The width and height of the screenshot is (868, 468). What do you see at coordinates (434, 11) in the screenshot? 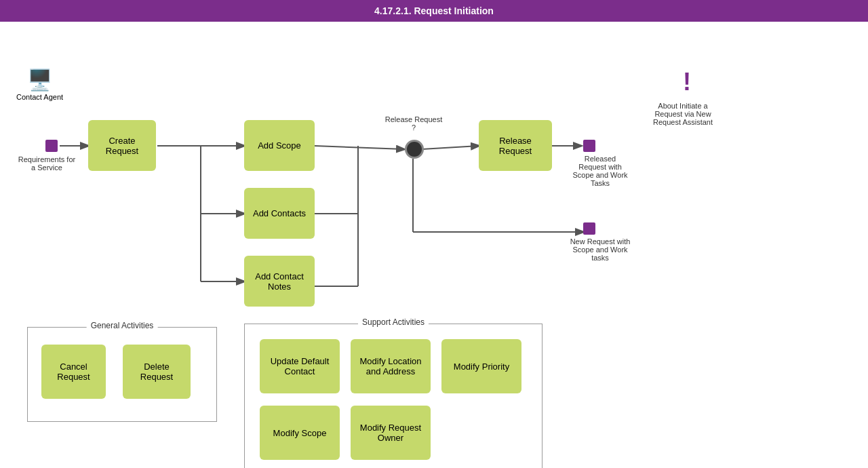
I see `header: 4.17.2.1. Request Initiation` at bounding box center [434, 11].